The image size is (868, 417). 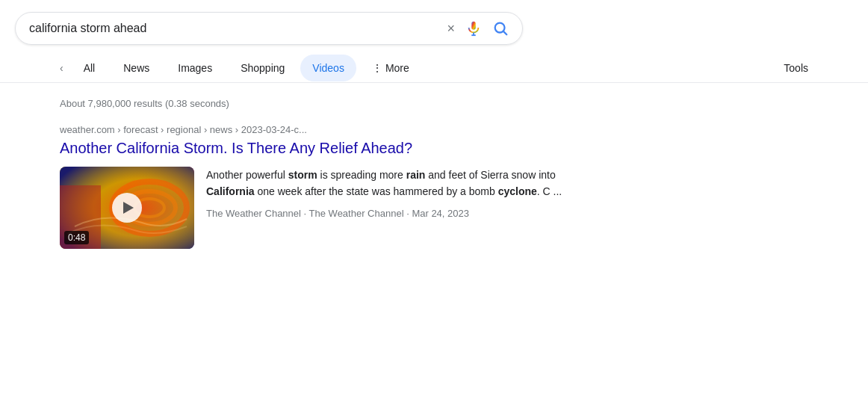 I want to click on video-duration: 0:48, so click(x=76, y=238).